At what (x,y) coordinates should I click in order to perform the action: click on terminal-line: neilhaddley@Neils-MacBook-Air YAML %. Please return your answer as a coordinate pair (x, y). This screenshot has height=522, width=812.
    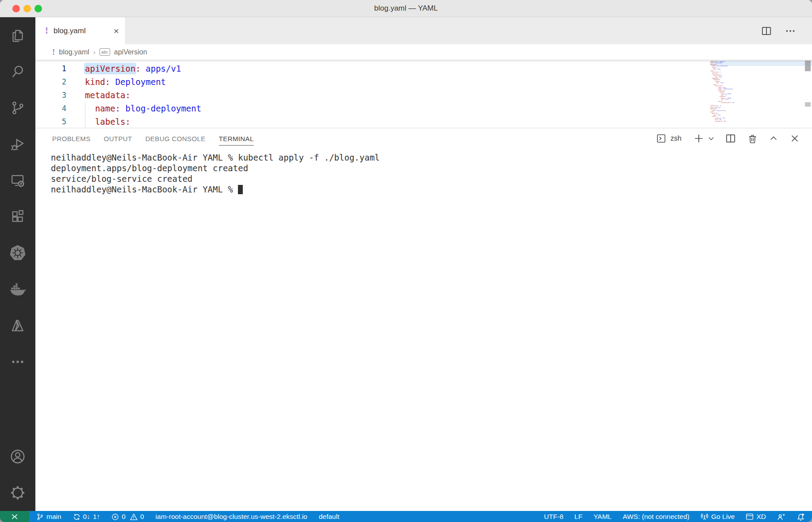
    Looking at the image, I should click on (432, 189).